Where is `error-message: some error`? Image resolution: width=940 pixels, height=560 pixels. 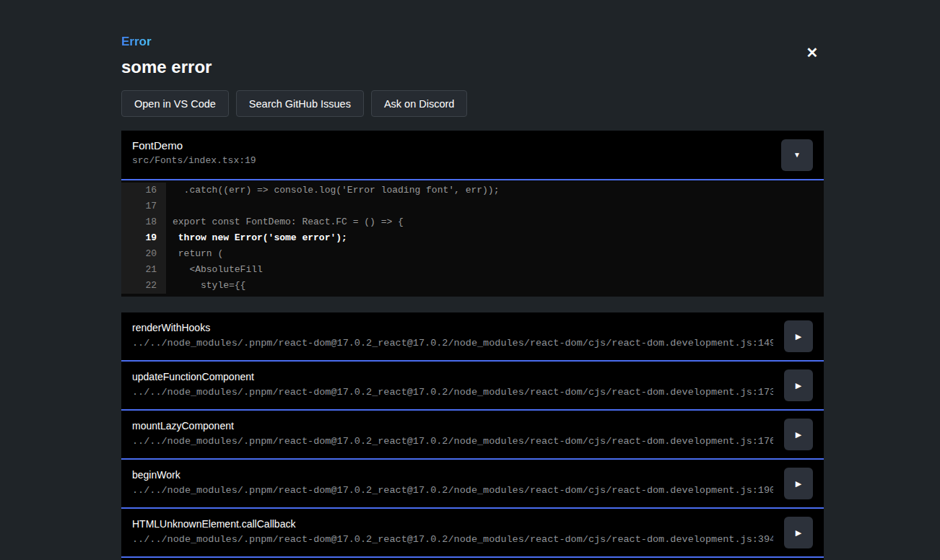
error-message: some error is located at coordinates (472, 67).